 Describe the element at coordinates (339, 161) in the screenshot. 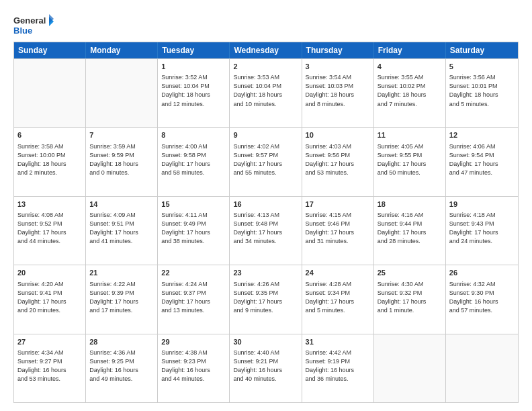

I see `cal-cell-2-5: 10Sunrise: 4:03 AM Sunset: 9:56 PM Dayli…` at that location.